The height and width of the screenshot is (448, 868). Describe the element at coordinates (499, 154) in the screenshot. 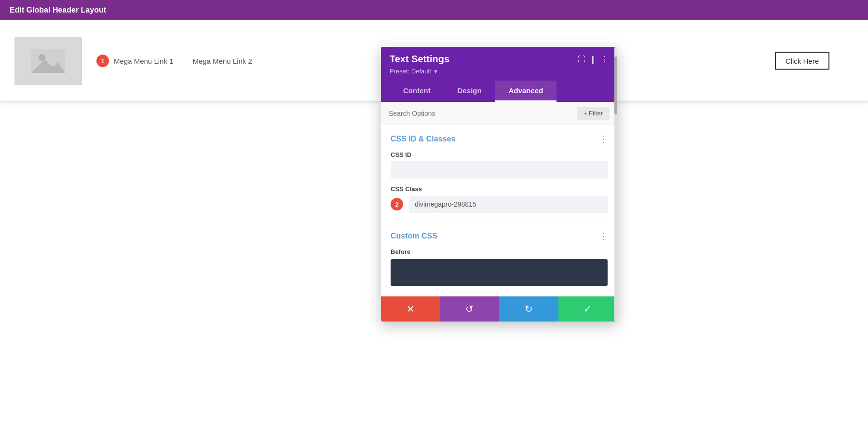

I see `css-id-label: CSS ID` at that location.